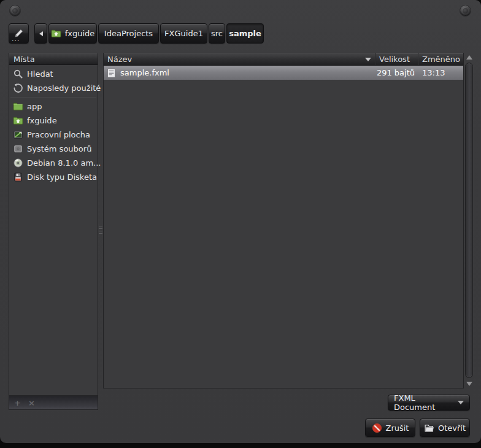 The height and width of the screenshot is (448, 481). Describe the element at coordinates (17, 403) in the screenshot. I see `add-bookmark-button: +` at that location.